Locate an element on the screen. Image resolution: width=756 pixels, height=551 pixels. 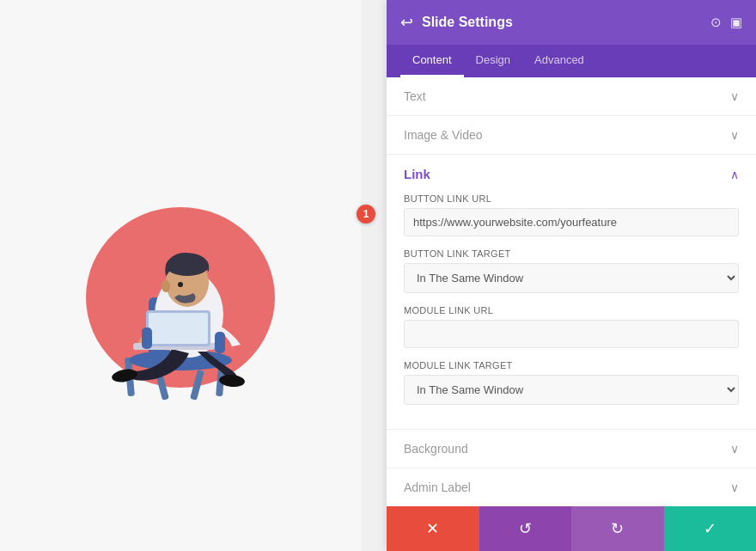
bottom-toolbar: ✕ ↺ ↻ ✓ is located at coordinates (571, 529).